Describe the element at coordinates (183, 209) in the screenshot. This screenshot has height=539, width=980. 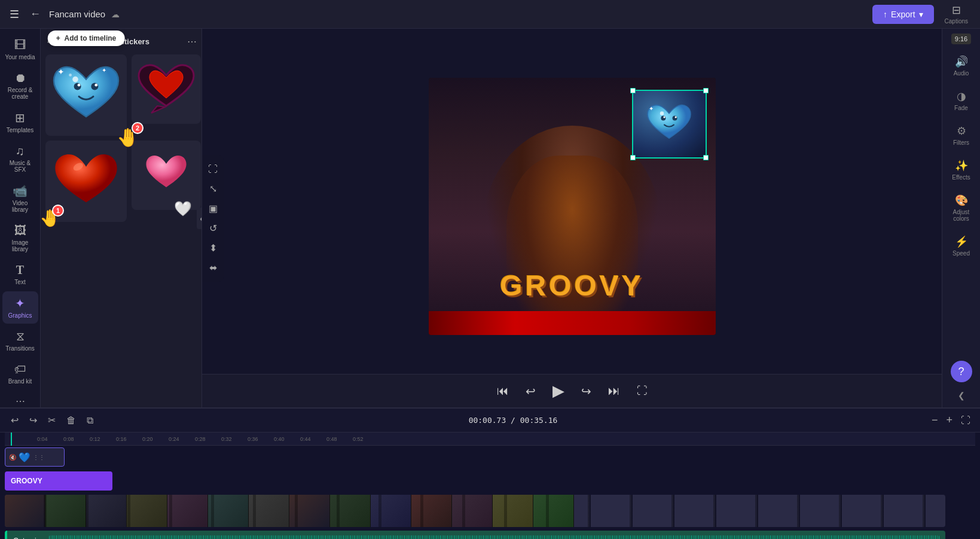
I see `white-shape: 🤍` at that location.